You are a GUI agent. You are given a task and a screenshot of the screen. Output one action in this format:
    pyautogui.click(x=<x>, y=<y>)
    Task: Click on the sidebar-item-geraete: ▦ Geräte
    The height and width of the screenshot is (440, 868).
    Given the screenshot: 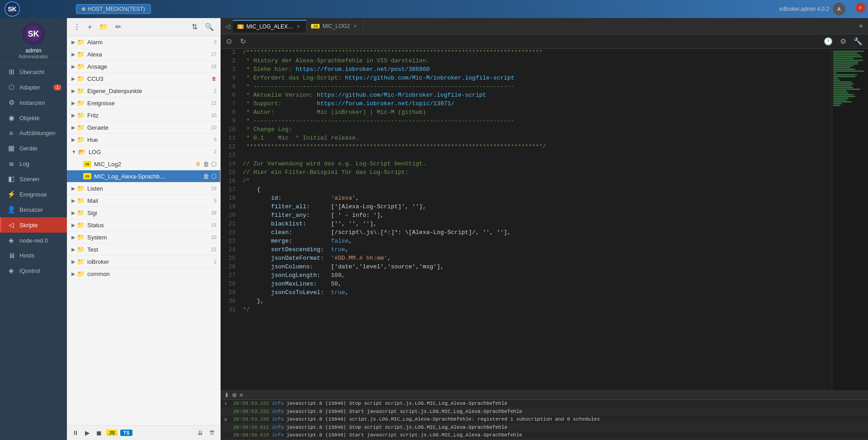 What is the action you would take?
    pyautogui.click(x=33, y=148)
    